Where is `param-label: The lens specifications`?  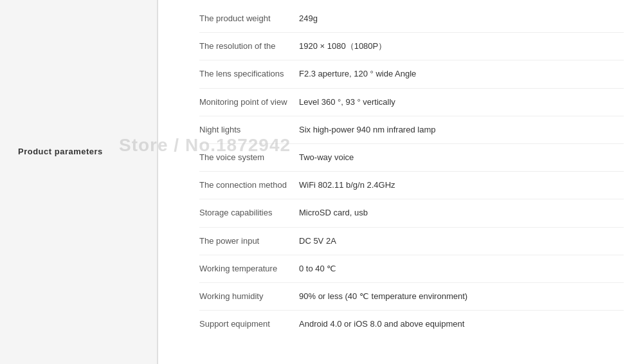 param-label: The lens specifications is located at coordinates (249, 74).